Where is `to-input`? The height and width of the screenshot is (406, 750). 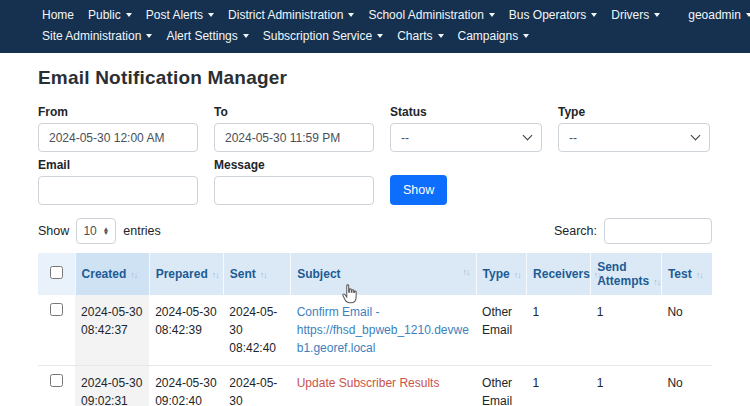 to-input is located at coordinates (294, 138).